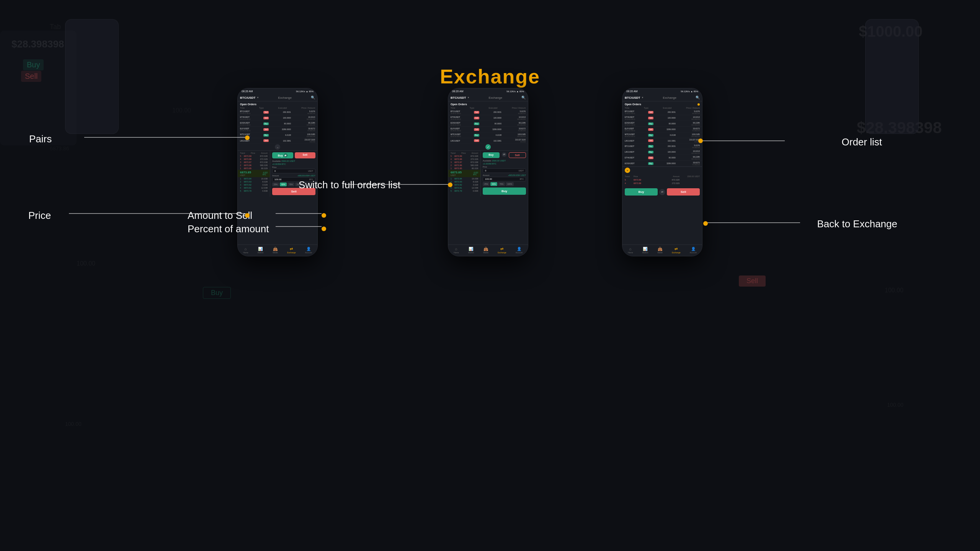 This screenshot has width=980, height=551. What do you see at coordinates (260, 250) in the screenshot?
I see `phone1-nav-market: 📊 Market` at bounding box center [260, 250].